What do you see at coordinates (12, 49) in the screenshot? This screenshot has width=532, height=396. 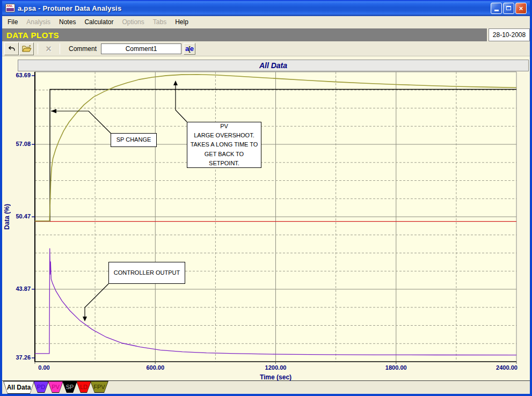 I see `undo-icon` at bounding box center [12, 49].